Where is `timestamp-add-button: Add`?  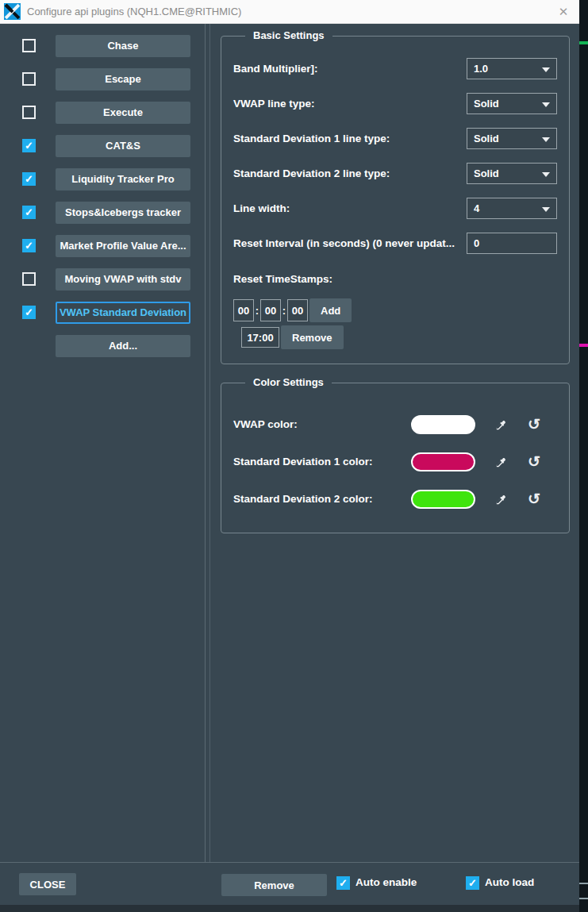 timestamp-add-button: Add is located at coordinates (330, 310).